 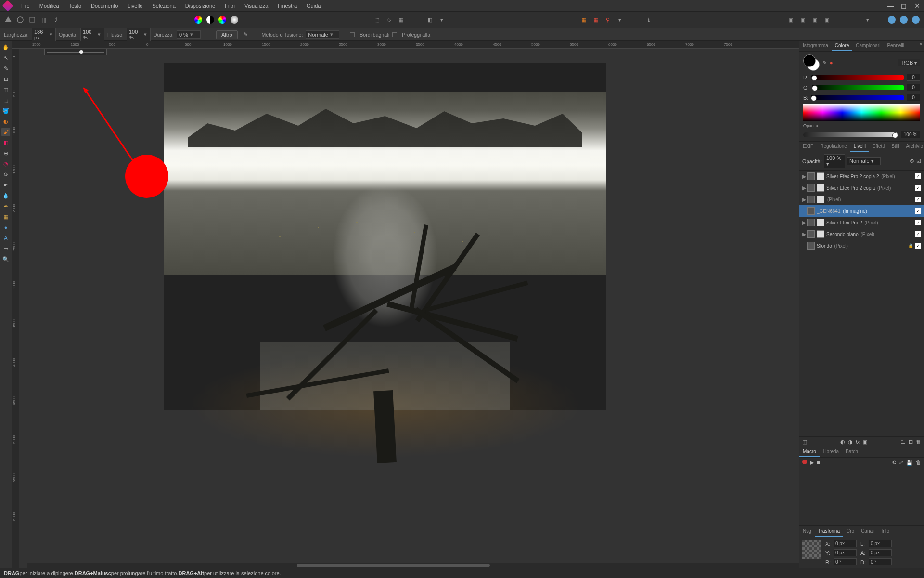 What do you see at coordinates (818, 462) in the screenshot?
I see `stop-icon: ■` at bounding box center [818, 462].